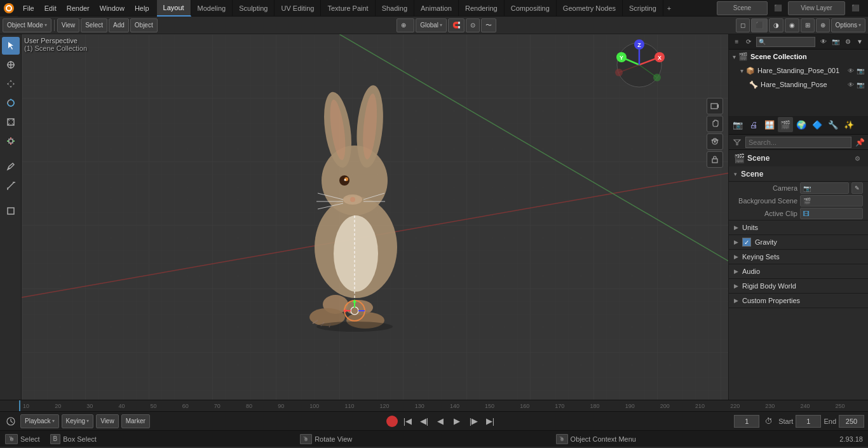 The image size is (868, 448). What do you see at coordinates (759, 25) in the screenshot?
I see `viewport-shading-solid: ⬛` at bounding box center [759, 25].